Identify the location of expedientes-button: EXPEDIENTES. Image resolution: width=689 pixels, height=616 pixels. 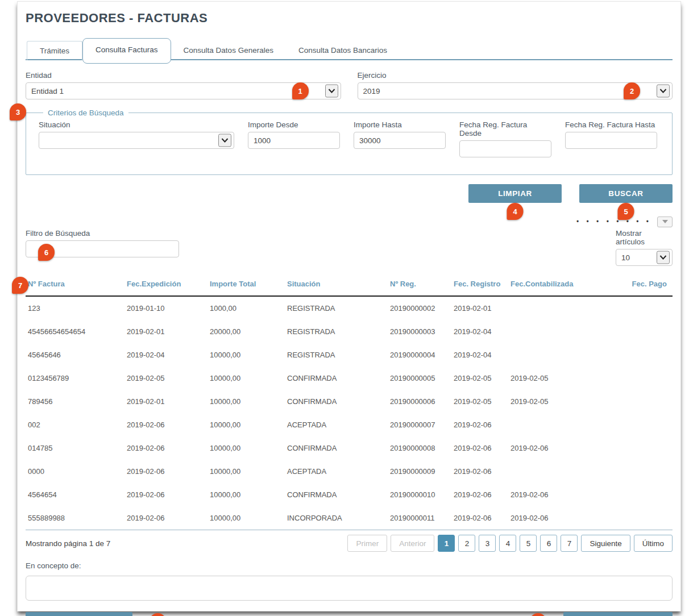
(79, 614).